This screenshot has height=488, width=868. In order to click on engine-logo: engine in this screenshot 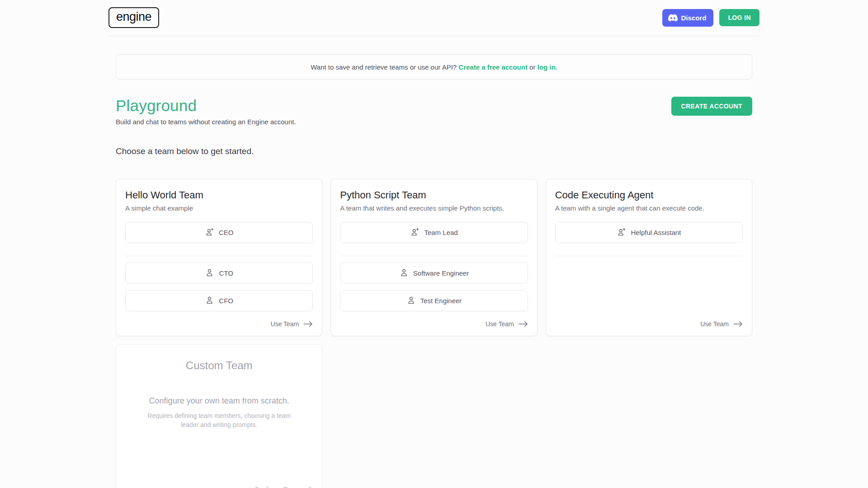, I will do `click(134, 18)`.